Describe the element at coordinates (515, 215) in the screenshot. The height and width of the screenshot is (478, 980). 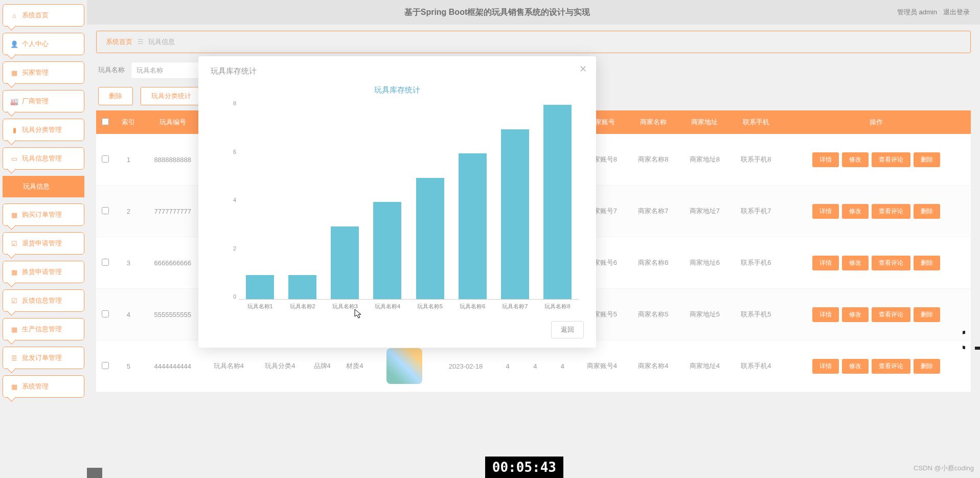
I see `bar-wrap: 玩具名称7` at that location.